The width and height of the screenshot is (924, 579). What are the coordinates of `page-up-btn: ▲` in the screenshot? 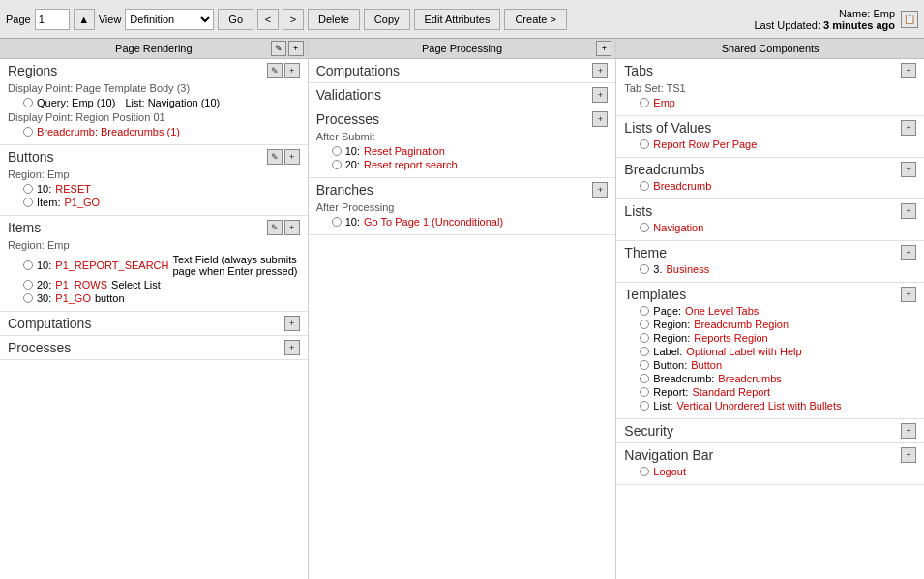 It's located at (84, 19).